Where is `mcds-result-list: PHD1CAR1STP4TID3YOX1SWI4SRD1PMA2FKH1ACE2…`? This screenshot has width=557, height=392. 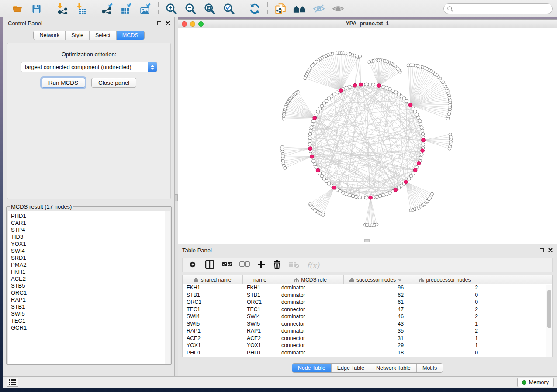
mcds-result-list: PHD1CAR1STP4TID3YOX1SWI4SRD1PMA2FKH1ACE2… is located at coordinates (89, 288).